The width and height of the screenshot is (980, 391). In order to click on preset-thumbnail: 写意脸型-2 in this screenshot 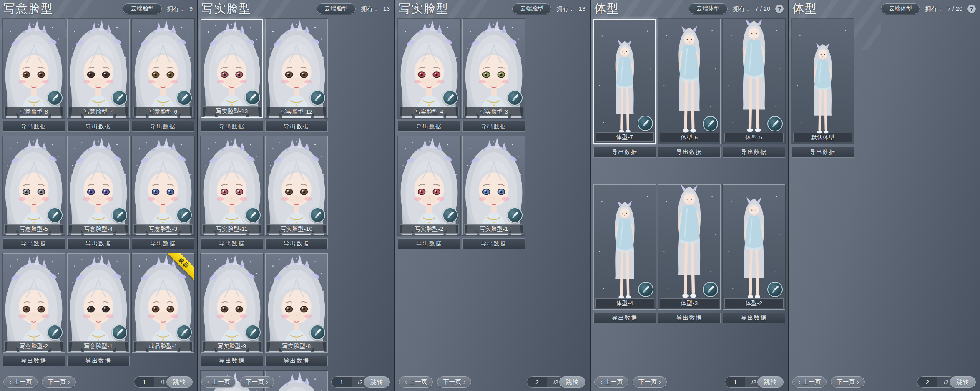, I will do `click(34, 303)`.